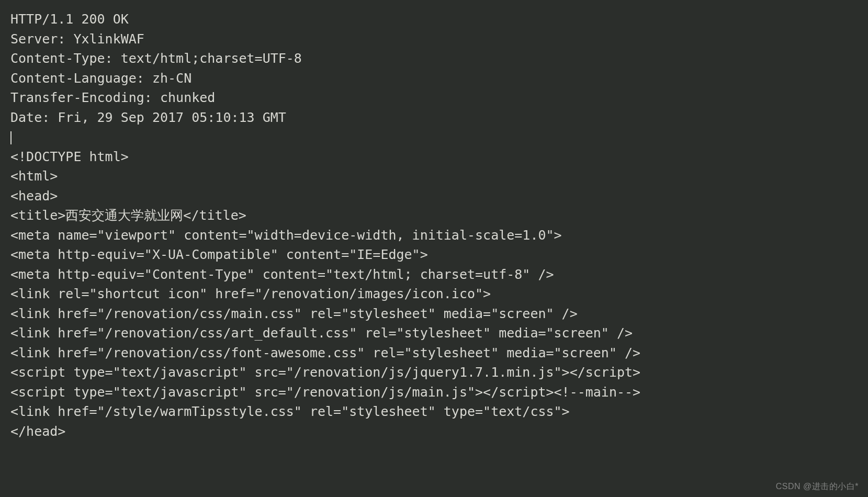 The height and width of the screenshot is (497, 868). I want to click on code-line: <link href="/renovation/css/art_default.…, so click(321, 333).